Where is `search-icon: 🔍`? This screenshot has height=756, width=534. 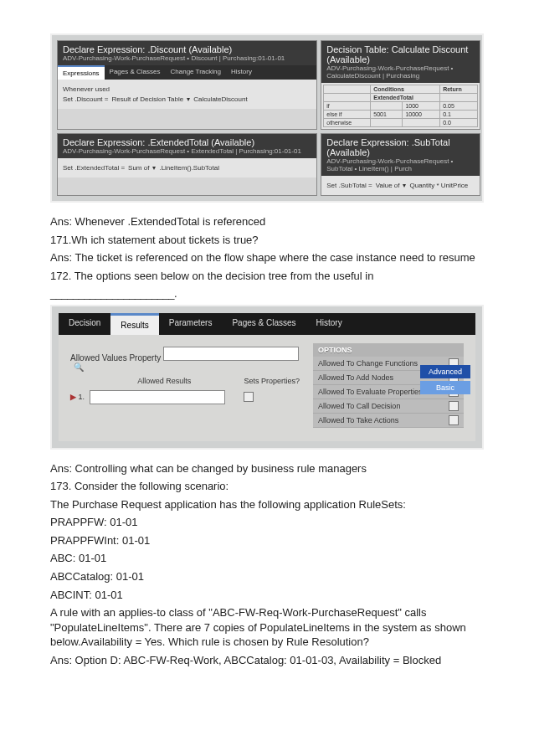
search-icon: 🔍 is located at coordinates (79, 367).